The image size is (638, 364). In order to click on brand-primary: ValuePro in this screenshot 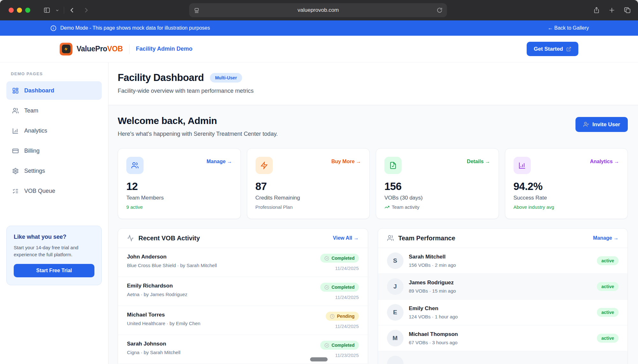, I will do `click(92, 49)`.